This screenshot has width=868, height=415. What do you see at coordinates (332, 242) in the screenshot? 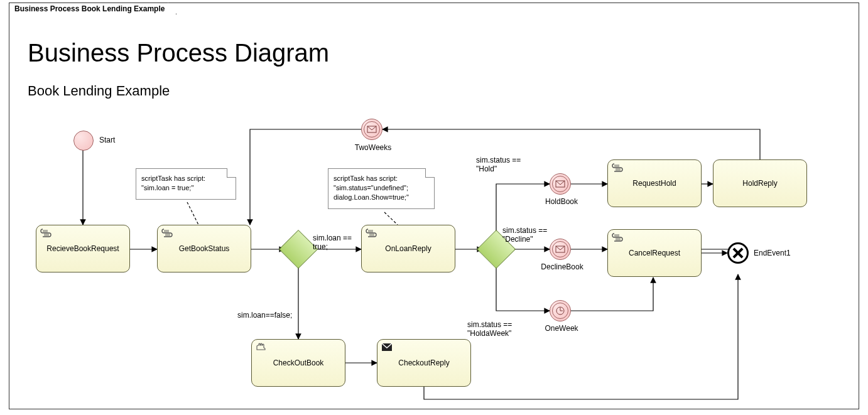
I see `guard-loan-true: sim.loan == true;` at bounding box center [332, 242].